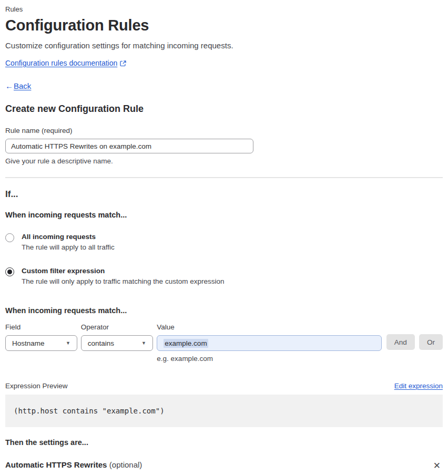 The width and height of the screenshot is (448, 476). What do you see at coordinates (41, 327) in the screenshot?
I see `field-label: Field` at bounding box center [41, 327].